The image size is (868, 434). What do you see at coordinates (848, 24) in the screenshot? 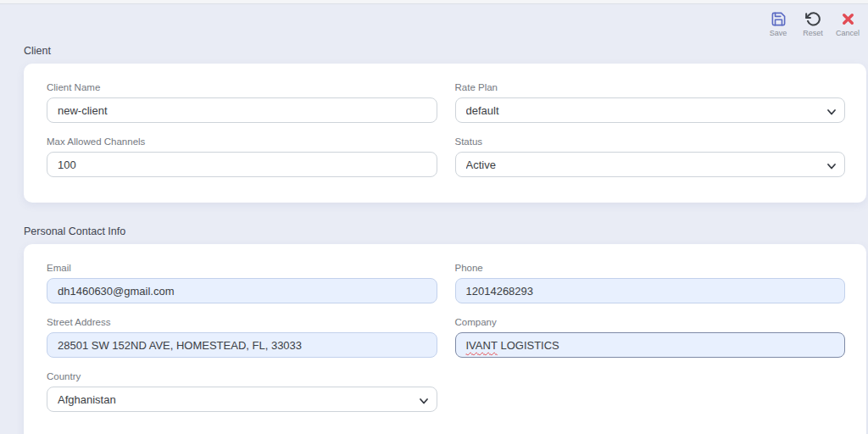
I see `cancel-button: Cancel` at bounding box center [848, 24].